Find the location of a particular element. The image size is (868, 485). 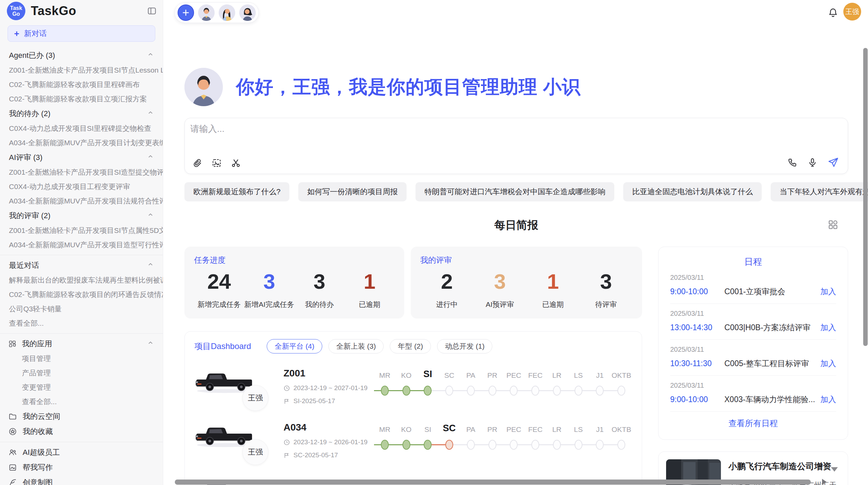

dashboard-filter-pill: 动总开发 (1) is located at coordinates (465, 346).